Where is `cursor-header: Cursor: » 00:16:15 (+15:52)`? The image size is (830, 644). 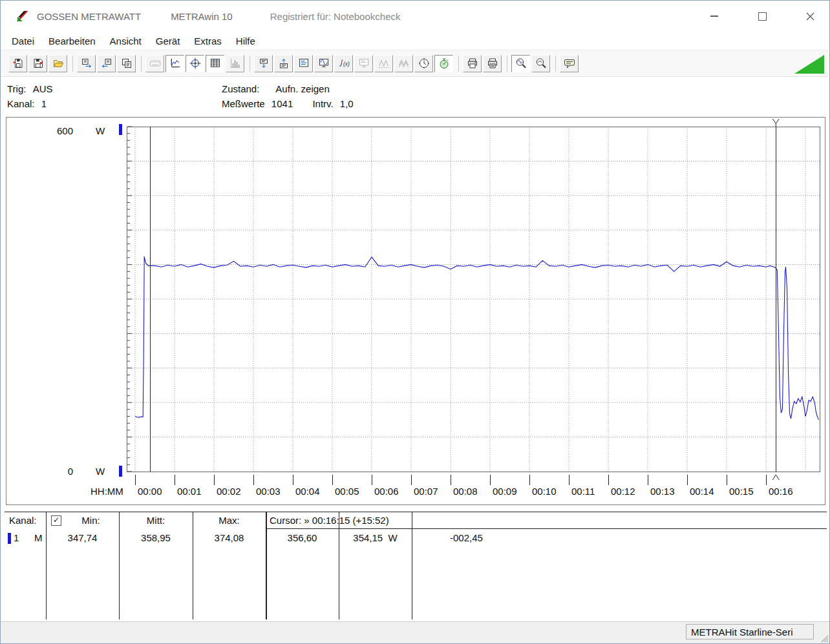
cursor-header: Cursor: » 00:16:15 (+15:52) is located at coordinates (330, 521).